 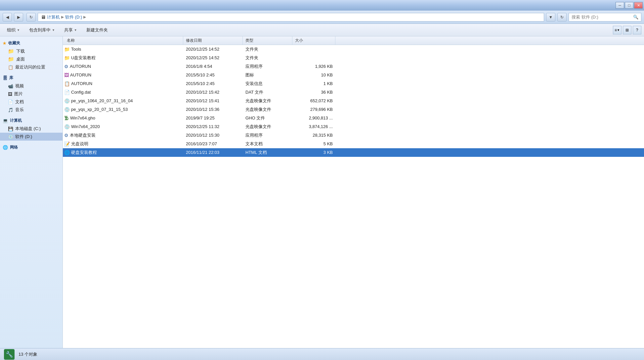 I want to click on table-row: ⚙ 本地硬盘安装 2020/10/12 15:30 应用程序 28,315 KB, so click(x=353, y=135).